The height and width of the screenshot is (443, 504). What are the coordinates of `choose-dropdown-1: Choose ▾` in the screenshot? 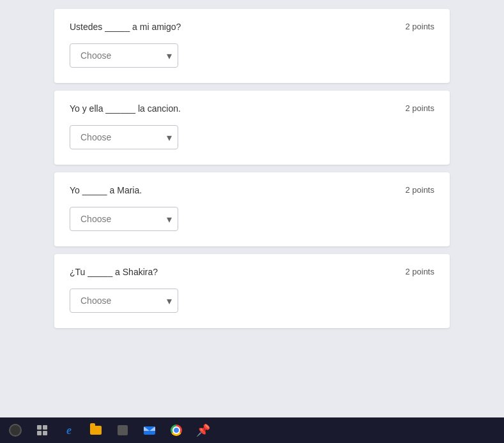 It's located at (124, 56).